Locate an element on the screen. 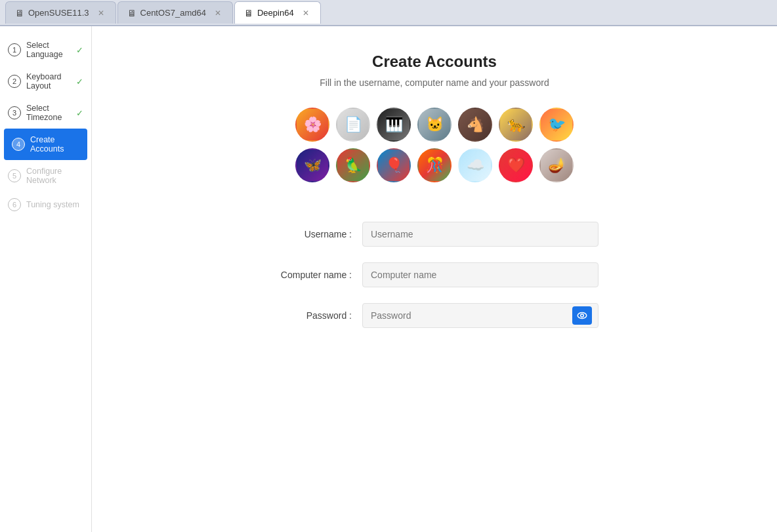 This screenshot has width=777, height=532. password-label: Password : is located at coordinates (316, 316).